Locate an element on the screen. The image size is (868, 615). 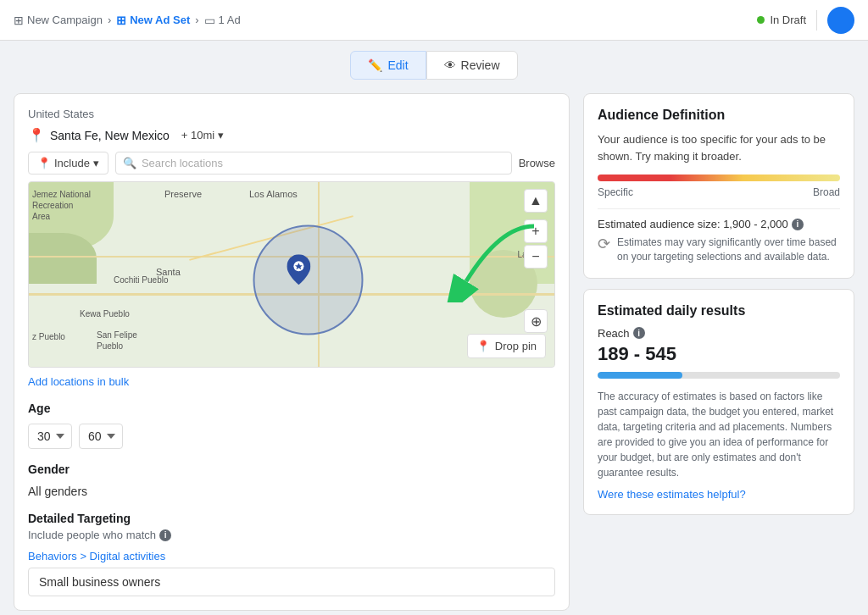
include-match-label: Include people who match i is located at coordinates (292, 535).